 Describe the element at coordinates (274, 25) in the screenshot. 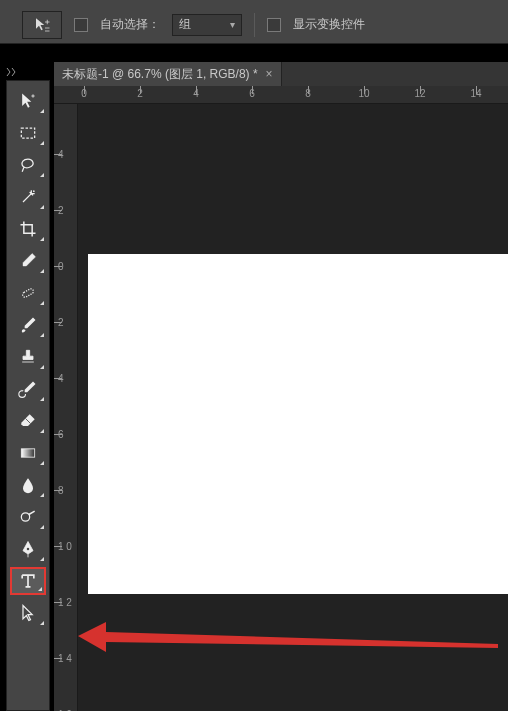

I see `show-transform-checkbox` at that location.